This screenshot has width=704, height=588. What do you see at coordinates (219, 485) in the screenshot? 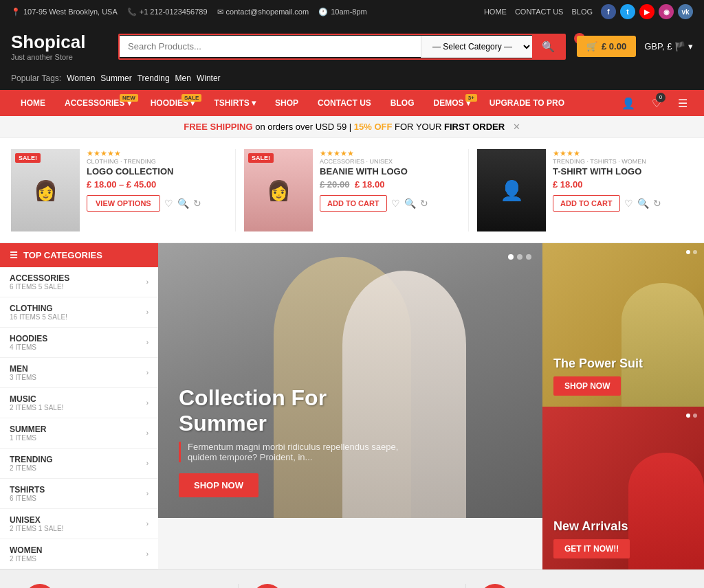
I see `hero-shop-now-button: SHOP NOW` at bounding box center [219, 485].